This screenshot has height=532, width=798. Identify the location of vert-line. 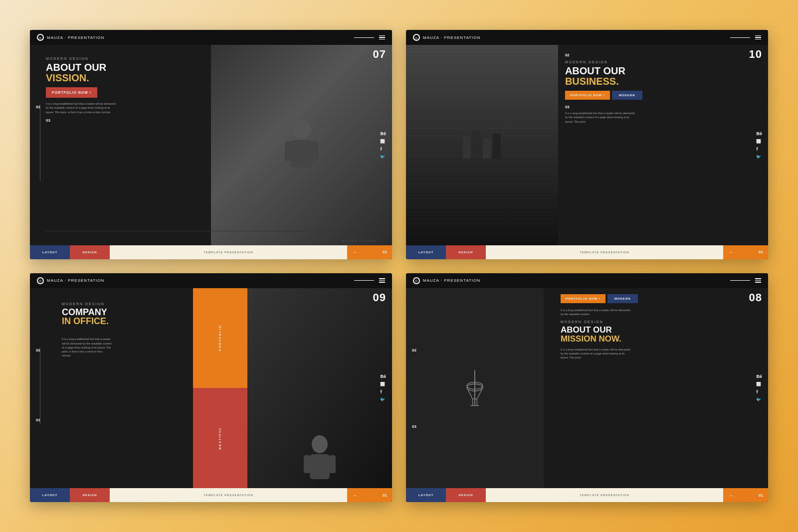
(40, 143).